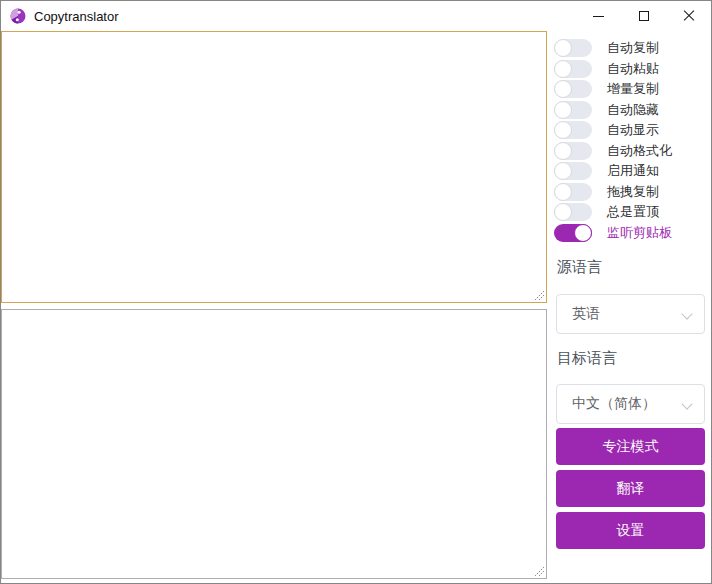 Image resolution: width=712 pixels, height=584 pixels. What do you see at coordinates (598, 16) in the screenshot?
I see `minimize-button` at bounding box center [598, 16].